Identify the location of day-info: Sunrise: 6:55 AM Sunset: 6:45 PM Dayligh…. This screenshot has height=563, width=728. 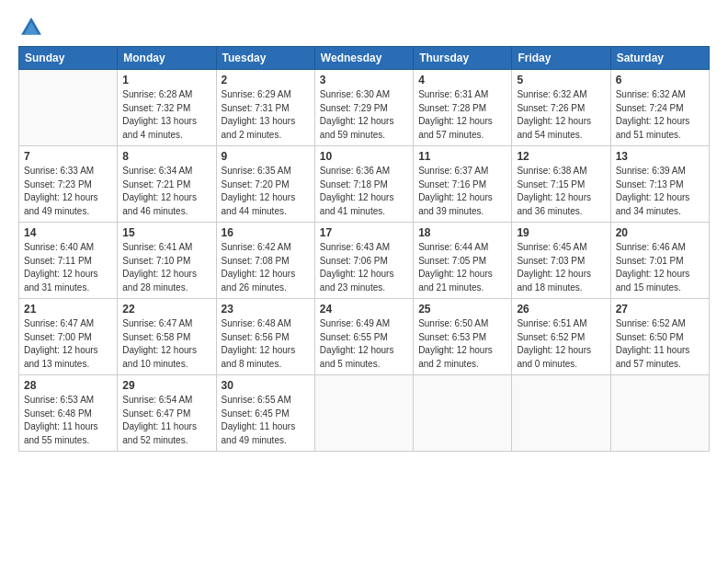
(266, 420).